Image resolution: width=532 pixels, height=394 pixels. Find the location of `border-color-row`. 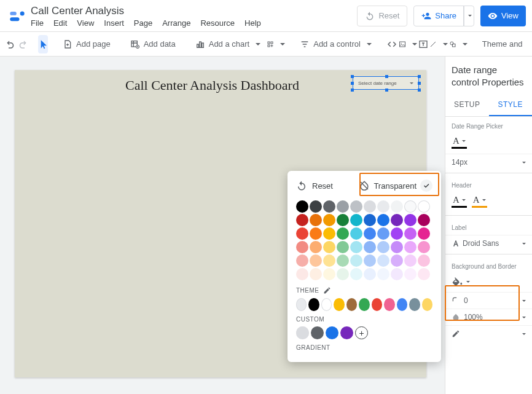

border-color-row is located at coordinates (489, 333).